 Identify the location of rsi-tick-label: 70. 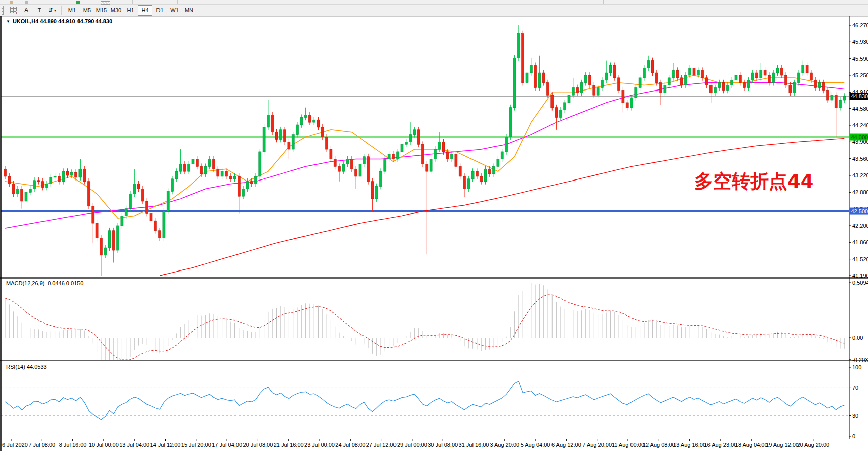
(855, 388).